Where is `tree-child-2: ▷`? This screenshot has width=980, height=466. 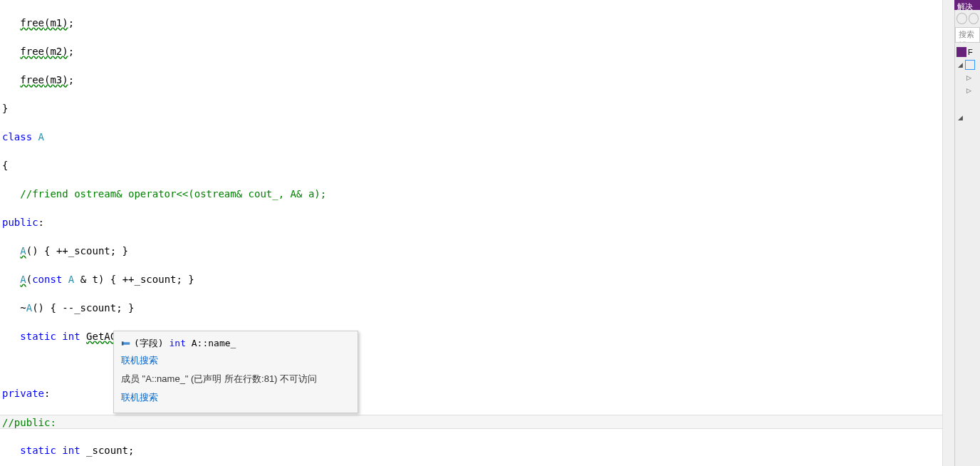
tree-child-2: ▷ is located at coordinates (967, 90).